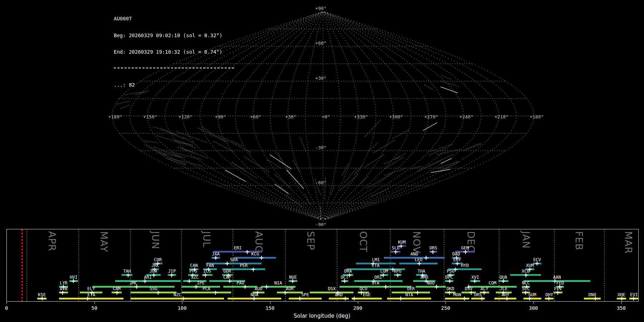 The image size is (644, 322). What do you see at coordinates (396, 248) in the screenshot?
I see `shower-code-label: SLD` at bounding box center [396, 248].